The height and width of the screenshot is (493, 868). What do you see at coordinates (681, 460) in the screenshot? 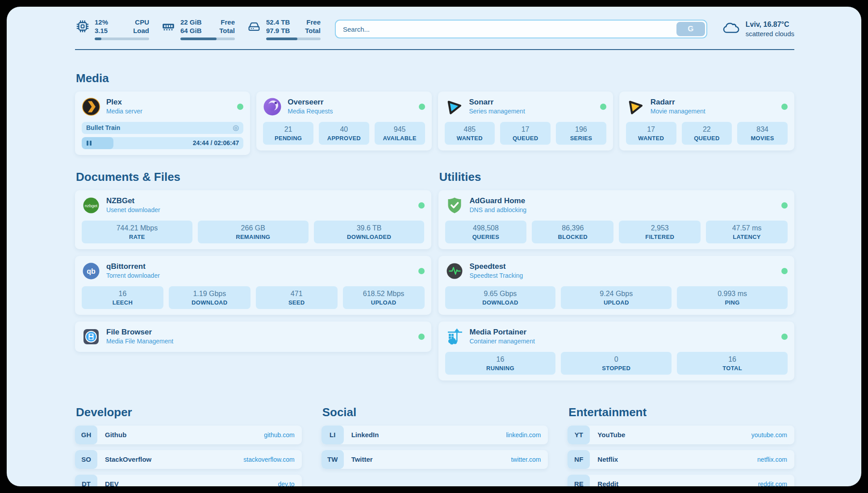
I see `link-netflix: NF Netflix netflix.com` at bounding box center [681, 460].